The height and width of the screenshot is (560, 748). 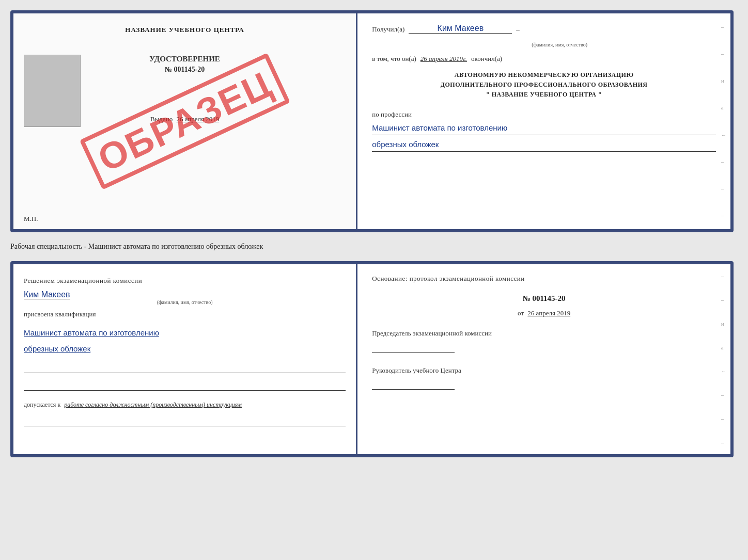 What do you see at coordinates (31, 219) in the screenshot?
I see `mp-text: М.П.` at bounding box center [31, 219].